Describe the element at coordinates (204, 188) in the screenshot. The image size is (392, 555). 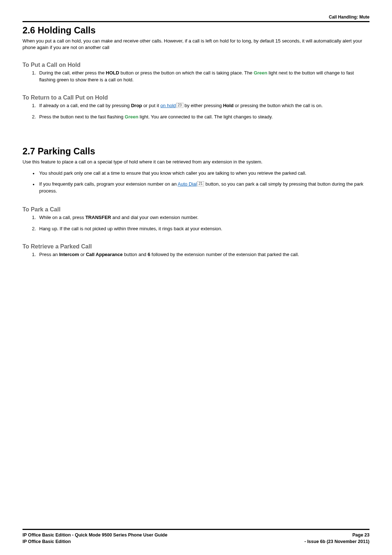
I see `park-bullet-2: If you frequently park calls, program yo…` at that location.